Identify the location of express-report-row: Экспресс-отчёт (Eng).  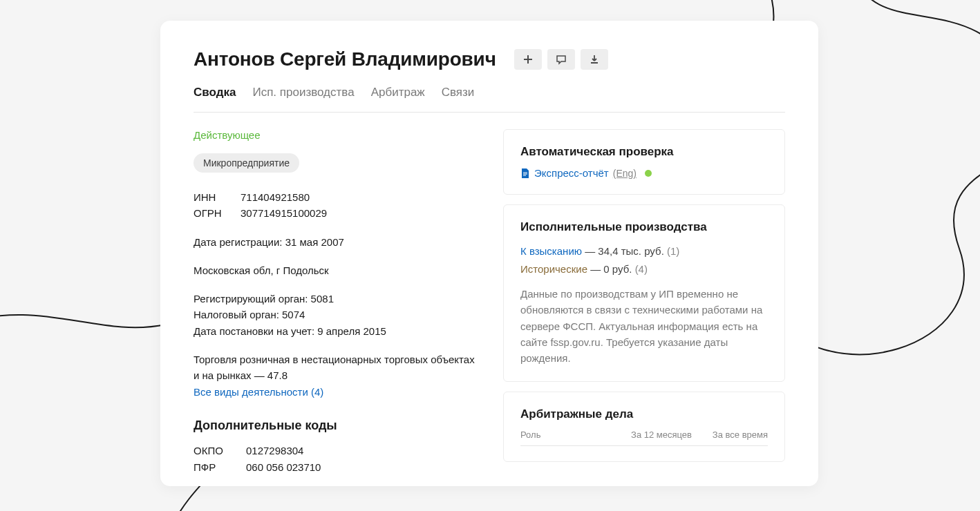
(644, 173).